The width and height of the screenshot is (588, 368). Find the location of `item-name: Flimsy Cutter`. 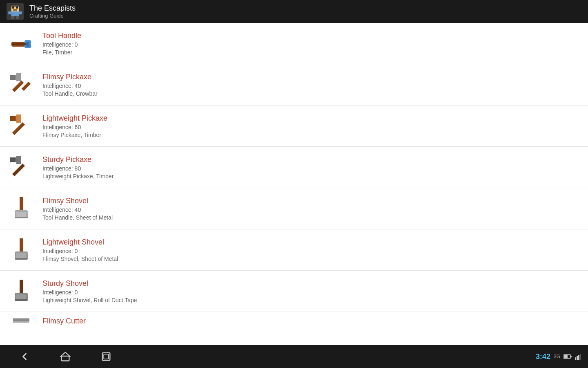

item-name: Flimsy Cutter is located at coordinates (312, 321).